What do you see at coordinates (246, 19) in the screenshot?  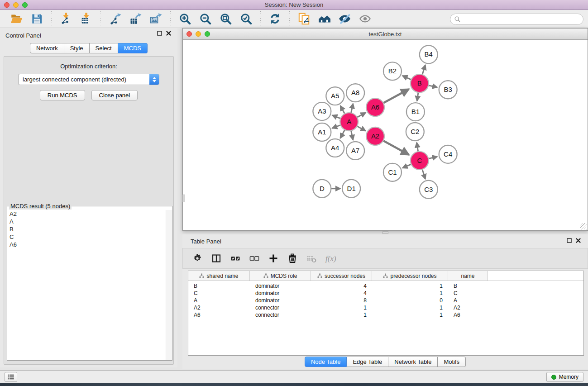 I see `zoom-selected-button` at bounding box center [246, 19].